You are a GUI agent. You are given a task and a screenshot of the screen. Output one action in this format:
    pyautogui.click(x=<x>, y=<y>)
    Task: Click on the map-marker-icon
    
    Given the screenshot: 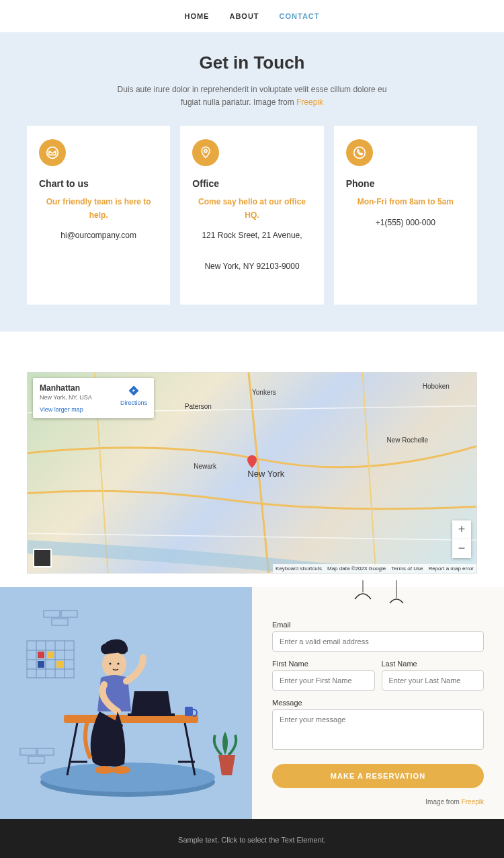 What is the action you would take?
    pyautogui.click(x=252, y=463)
    